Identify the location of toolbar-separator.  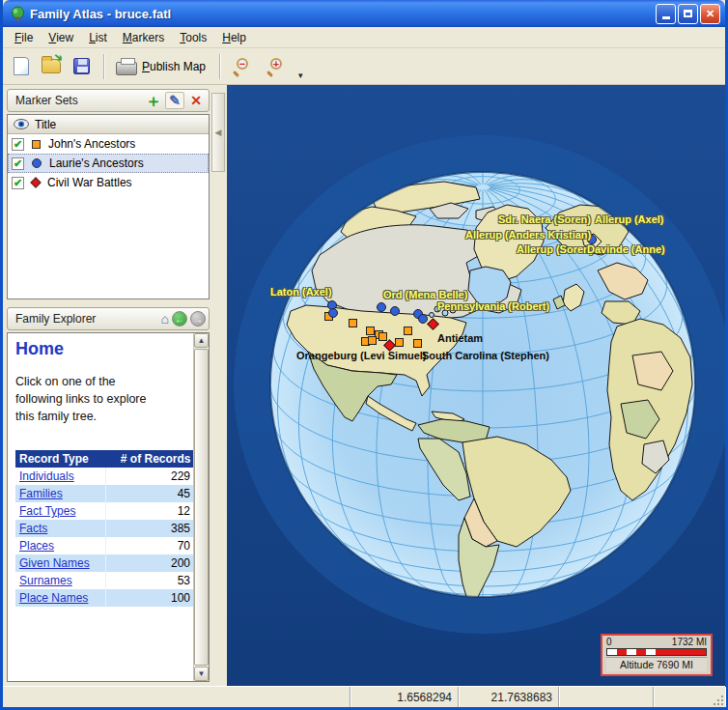
(220, 67).